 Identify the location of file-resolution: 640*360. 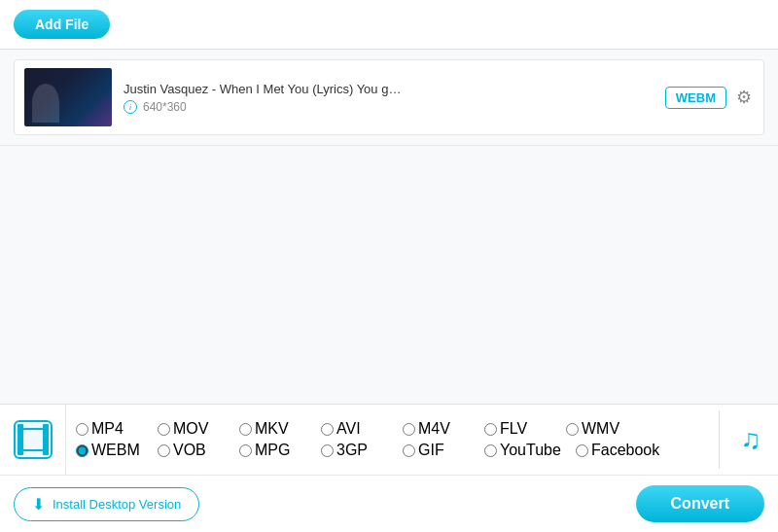
(165, 107).